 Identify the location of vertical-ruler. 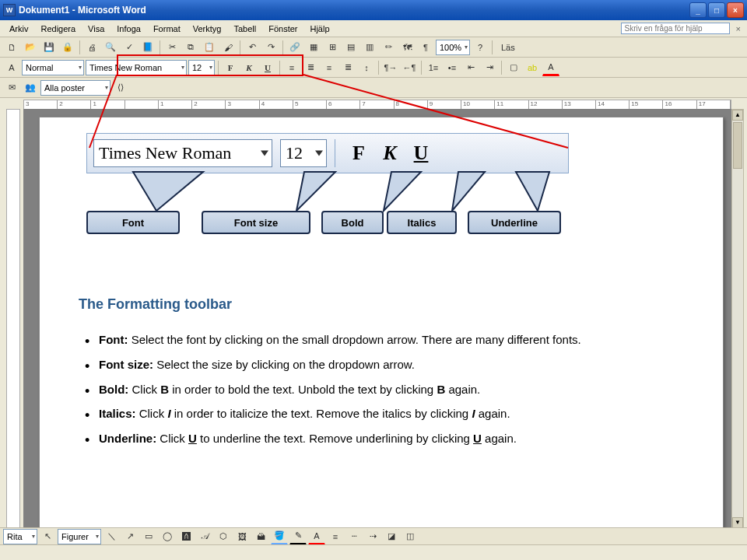
(13, 319).